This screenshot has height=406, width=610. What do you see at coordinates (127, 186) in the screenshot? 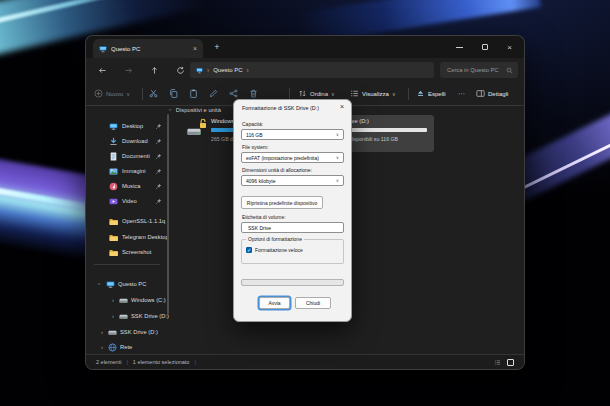
I see `sidebar-item-musica: Musica` at bounding box center [127, 186].